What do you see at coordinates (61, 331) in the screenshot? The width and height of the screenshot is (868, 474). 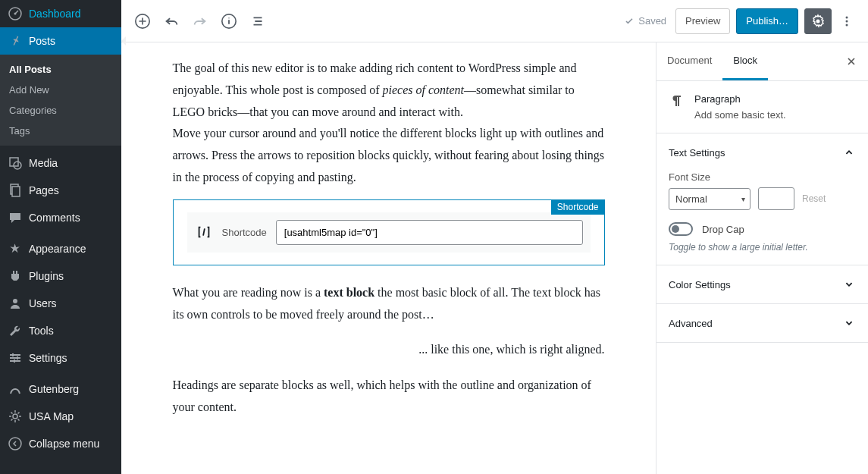 I see `nav-tools: Tools` at bounding box center [61, 331].